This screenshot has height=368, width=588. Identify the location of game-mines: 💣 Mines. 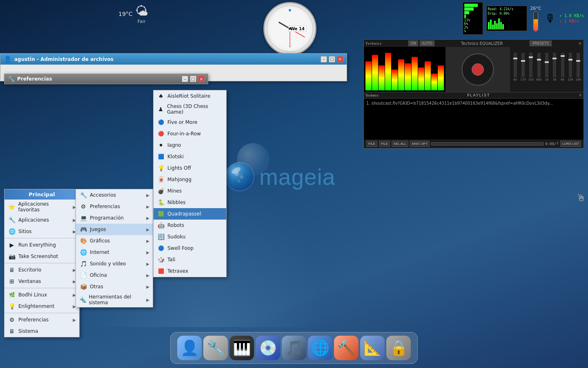
(190, 191).